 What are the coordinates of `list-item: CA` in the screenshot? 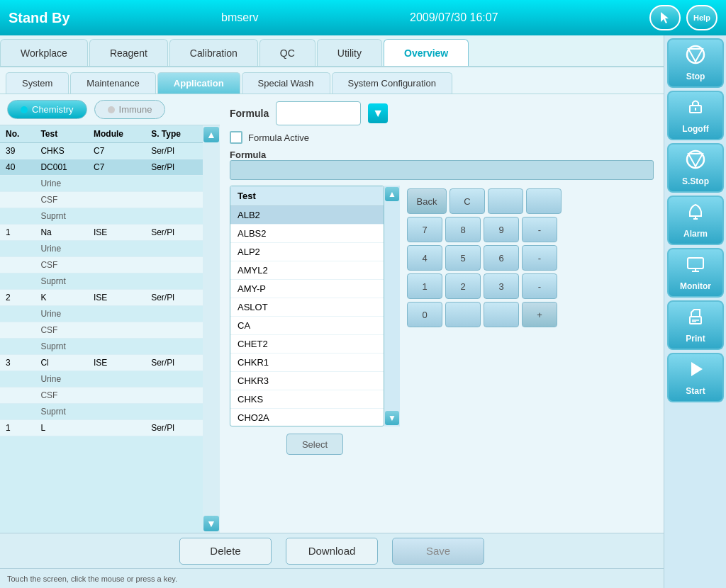 It's located at (307, 326).